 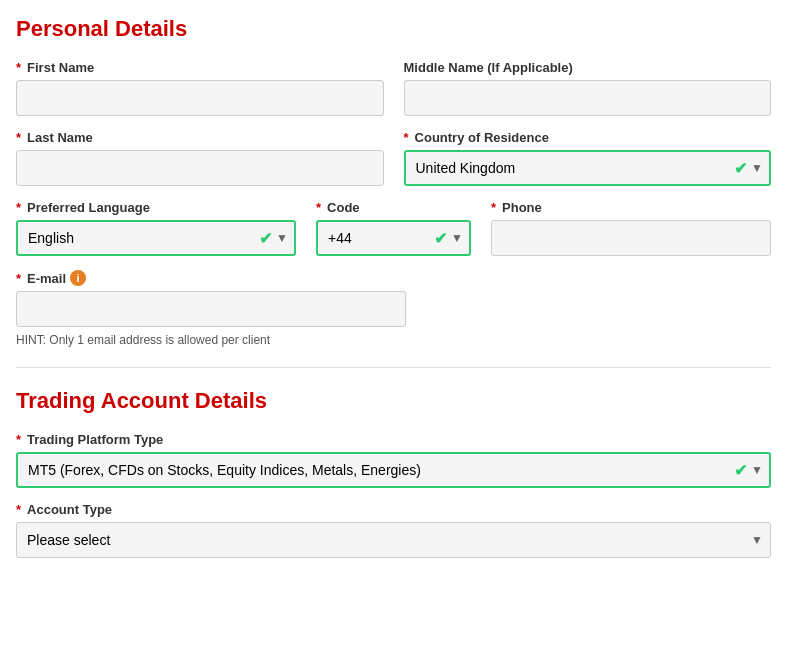 What do you see at coordinates (394, 510) in the screenshot?
I see `account-type-label: * Account Type` at bounding box center [394, 510].